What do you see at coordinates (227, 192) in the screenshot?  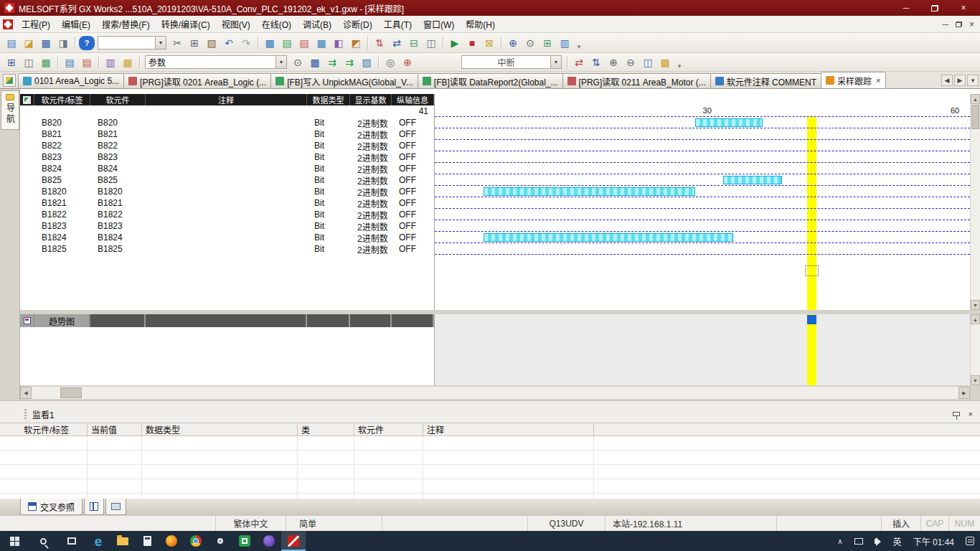 I see `trace-row: B1820B1820Bit2进制数OFF` at bounding box center [227, 192].